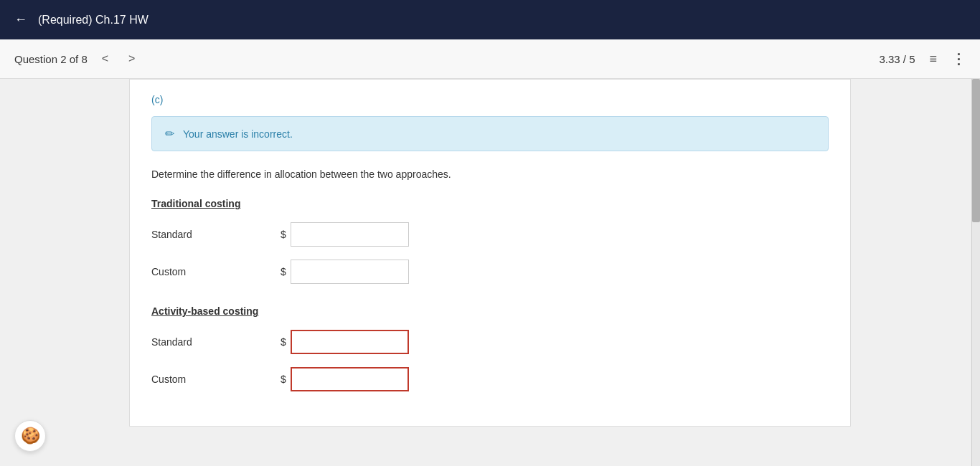 The width and height of the screenshot is (980, 466). What do you see at coordinates (976, 272) in the screenshot?
I see `scrollbar` at bounding box center [976, 272].